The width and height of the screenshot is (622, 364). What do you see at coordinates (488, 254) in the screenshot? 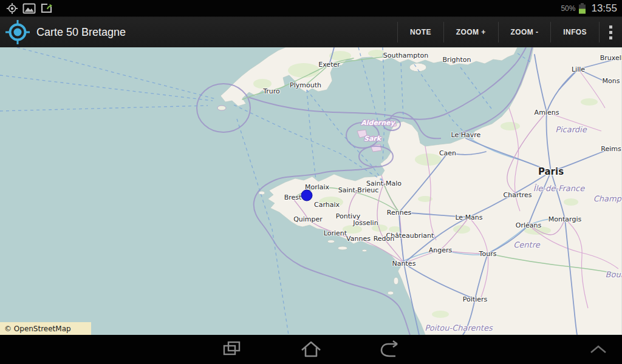
I see `map-label-tours: Tours` at bounding box center [488, 254].